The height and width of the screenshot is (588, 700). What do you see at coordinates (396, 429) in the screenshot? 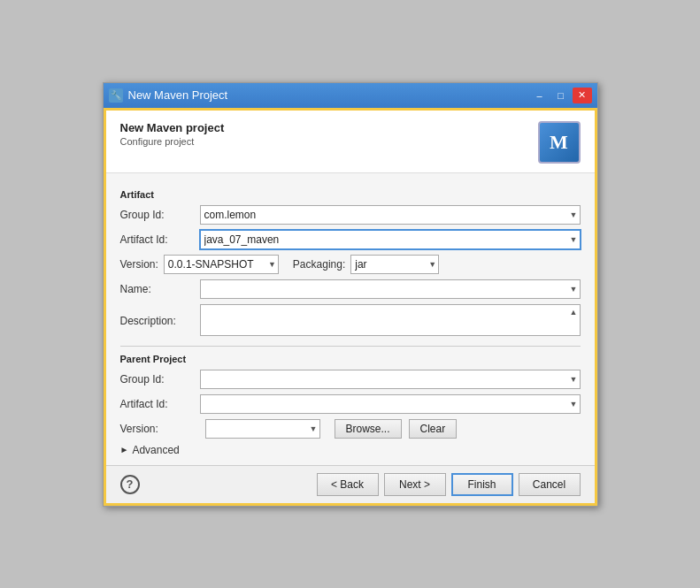
I see `browse-clear-group: Browse... Clear` at bounding box center [396, 429].